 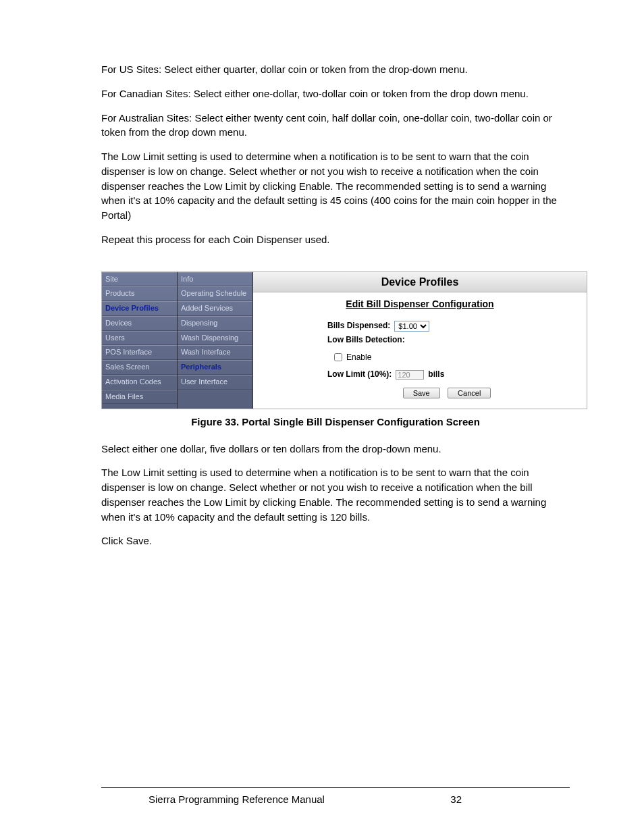 What do you see at coordinates (215, 309) in the screenshot?
I see `nav2-item-added-services: Added Services` at bounding box center [215, 309].